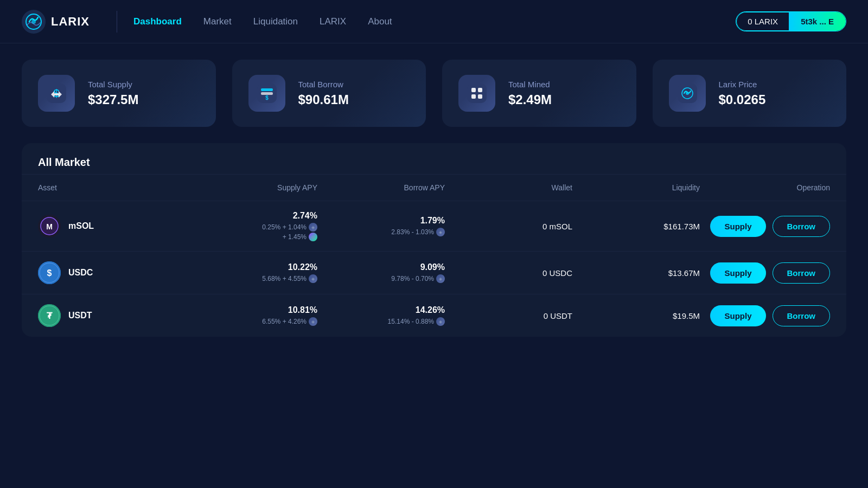 The image size is (868, 488). I want to click on asset-name-usdc: USDC, so click(80, 273).